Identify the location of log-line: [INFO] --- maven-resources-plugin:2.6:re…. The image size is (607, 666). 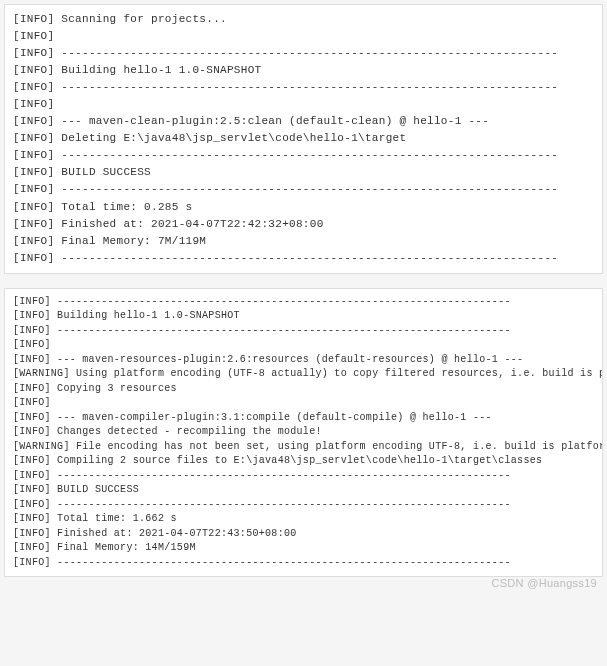
(304, 360).